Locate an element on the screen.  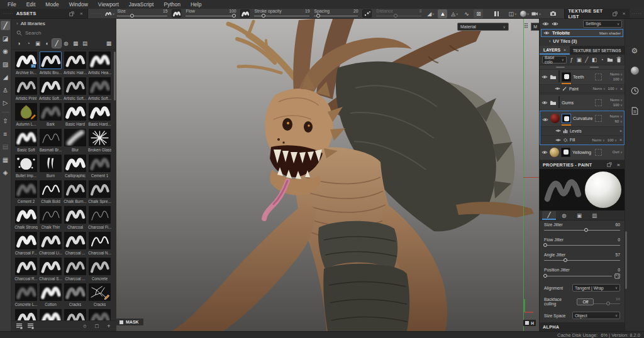
brush-asset: Concrete L... is located at coordinates (26, 297).